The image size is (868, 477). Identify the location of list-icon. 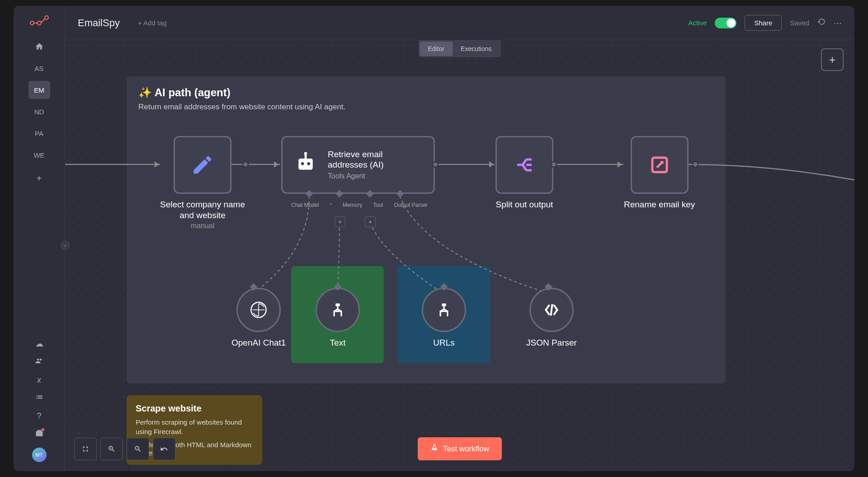
(39, 398).